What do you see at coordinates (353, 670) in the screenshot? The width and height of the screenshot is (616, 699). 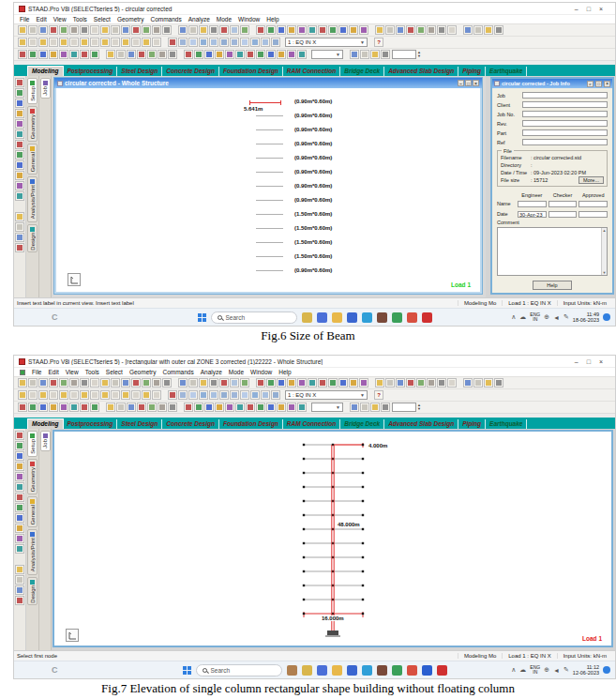 I see `calendar-app-icon` at bounding box center [353, 670].